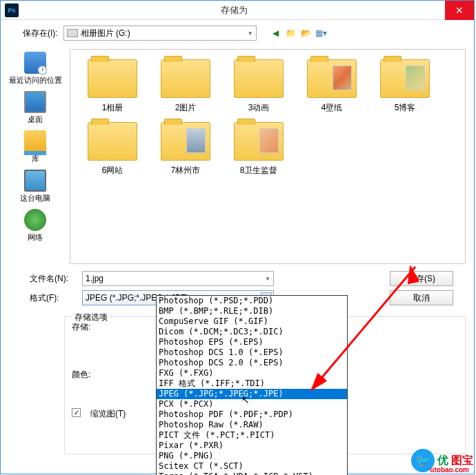 The width and height of the screenshot is (476, 475). What do you see at coordinates (252, 332) in the screenshot?
I see `format-option: Dicom (*.DCM;*.DC3;*.DIC)` at bounding box center [252, 332].